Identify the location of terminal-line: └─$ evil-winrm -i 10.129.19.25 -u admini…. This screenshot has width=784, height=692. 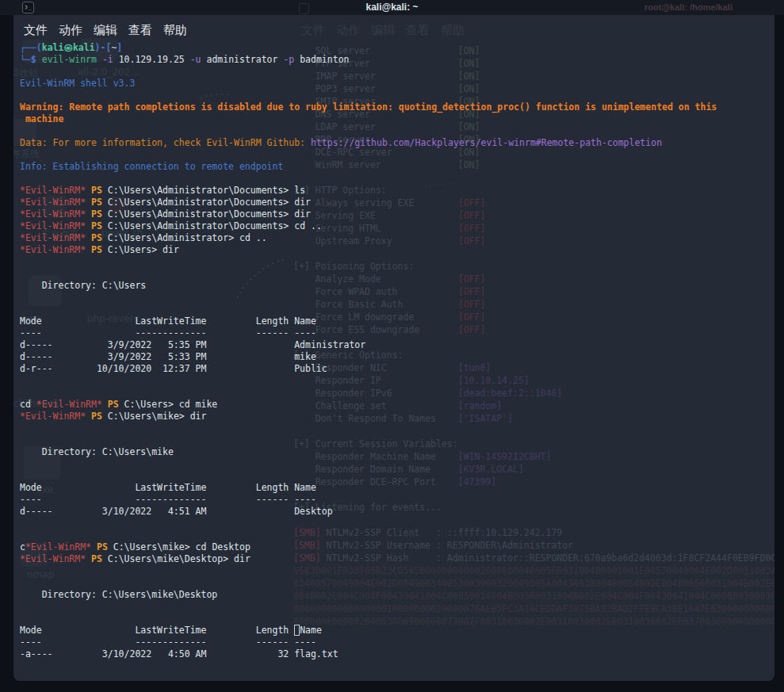
(368, 60).